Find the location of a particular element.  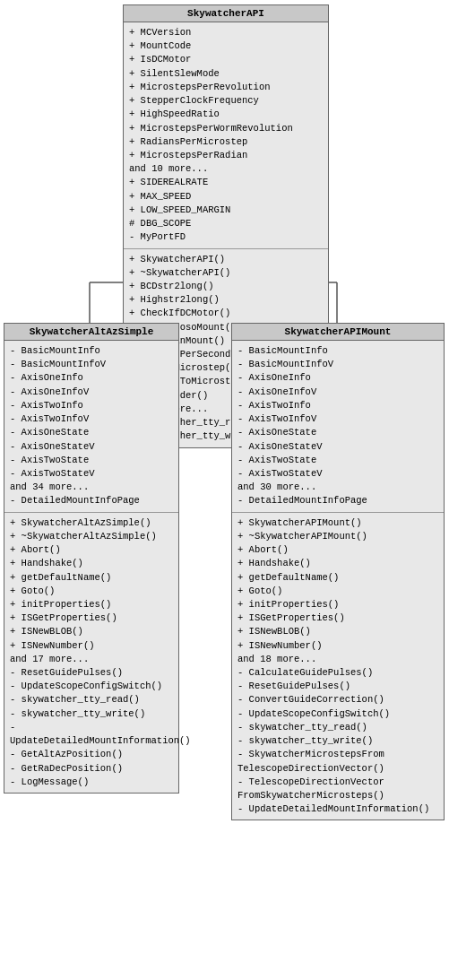

altaz-attr-7: - AxisOneState is located at coordinates (91, 432).